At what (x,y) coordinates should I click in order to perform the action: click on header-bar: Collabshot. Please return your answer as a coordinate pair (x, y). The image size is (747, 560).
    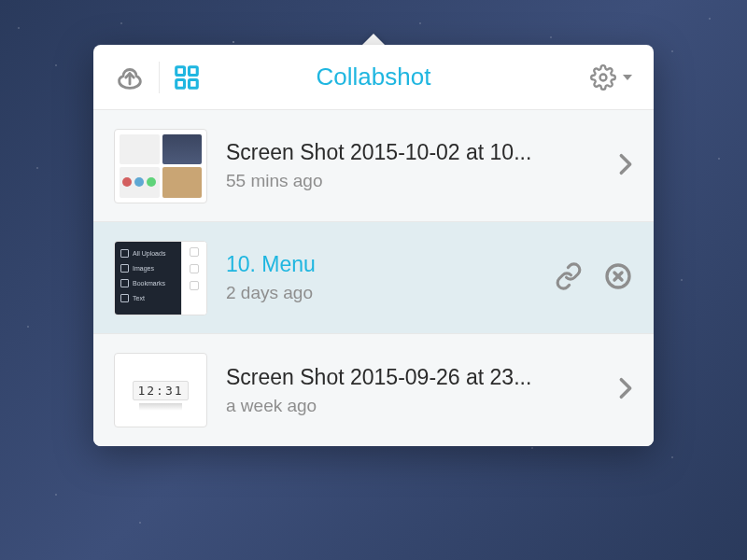
    Looking at the image, I should click on (374, 77).